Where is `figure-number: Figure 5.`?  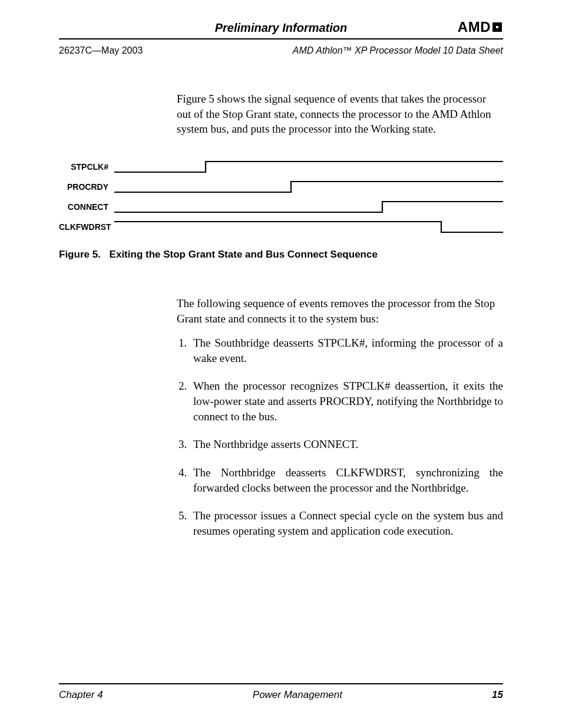
figure-number: Figure 5. is located at coordinates (80, 255).